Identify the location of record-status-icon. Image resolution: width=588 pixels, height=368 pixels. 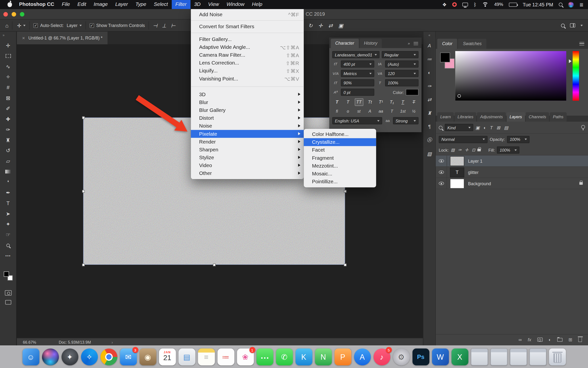
(454, 4).